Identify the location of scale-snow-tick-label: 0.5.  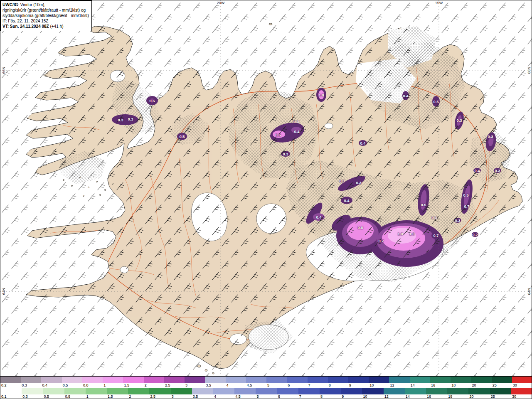
(72, 386).